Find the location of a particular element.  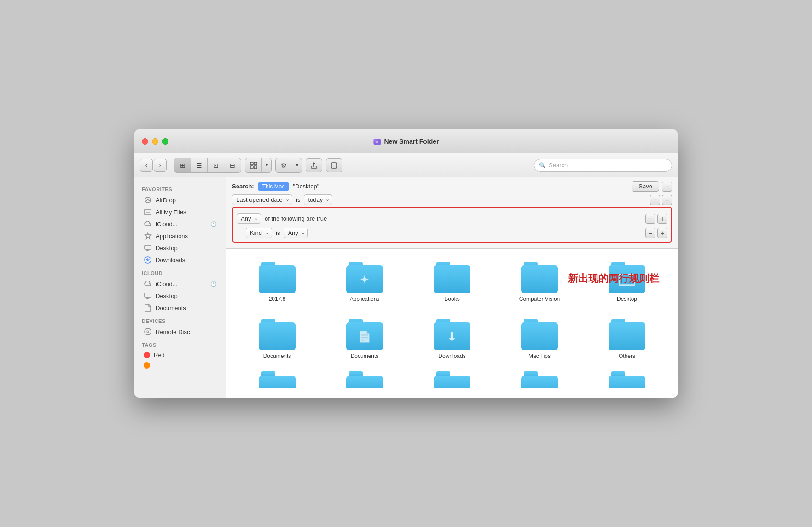

gear-icon: ⚙ is located at coordinates (284, 165).